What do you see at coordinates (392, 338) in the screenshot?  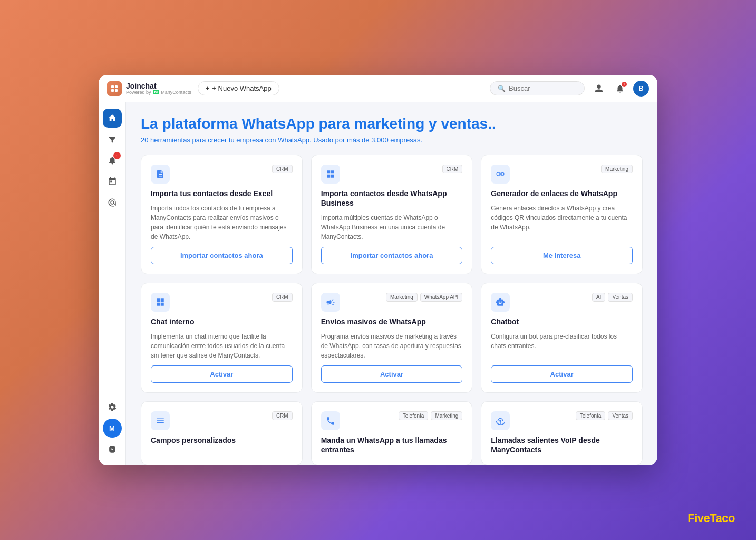 I see `card-item: MarketingWhatsApp API Envíos masivos de …` at bounding box center [392, 338].